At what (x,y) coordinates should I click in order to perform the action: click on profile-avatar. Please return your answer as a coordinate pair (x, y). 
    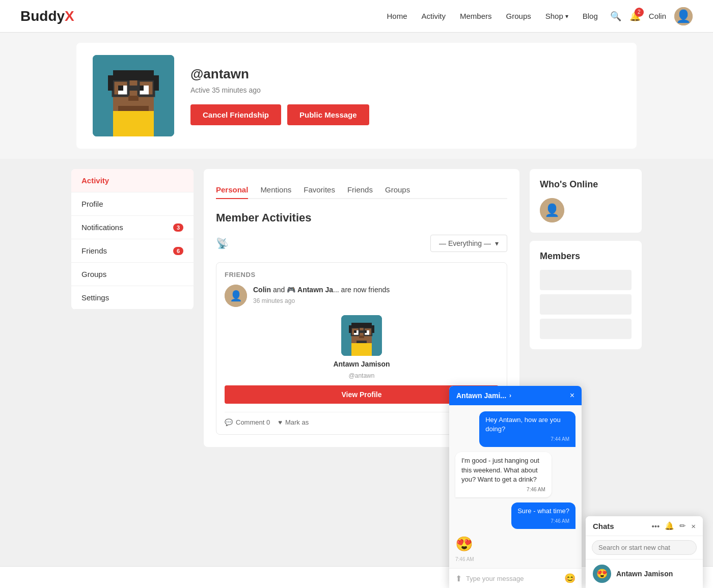
    Looking at the image, I should click on (133, 96).